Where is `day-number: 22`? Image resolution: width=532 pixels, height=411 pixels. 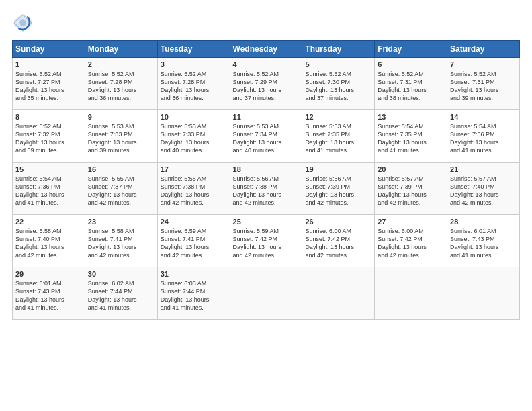
day-number: 22 is located at coordinates (48, 222).